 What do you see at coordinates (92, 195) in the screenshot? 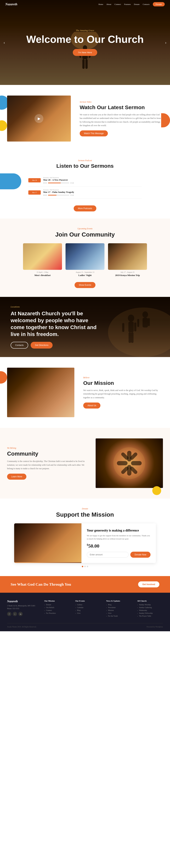
I see `sermon-2-player: 00:00 25:46` at bounding box center [92, 195].